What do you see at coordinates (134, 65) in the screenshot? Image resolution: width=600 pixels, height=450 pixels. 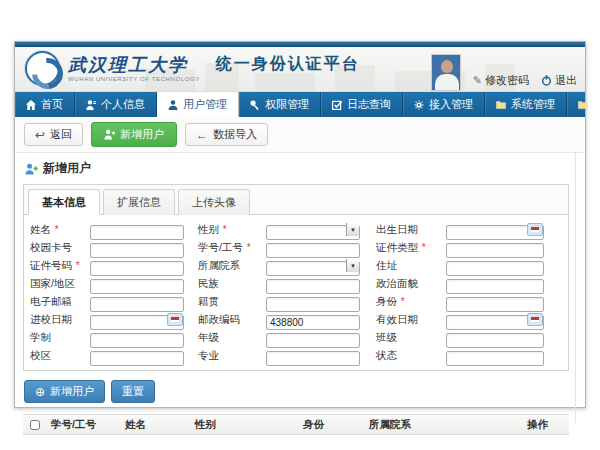 I see `university-name: 武汉理工大学` at bounding box center [134, 65].